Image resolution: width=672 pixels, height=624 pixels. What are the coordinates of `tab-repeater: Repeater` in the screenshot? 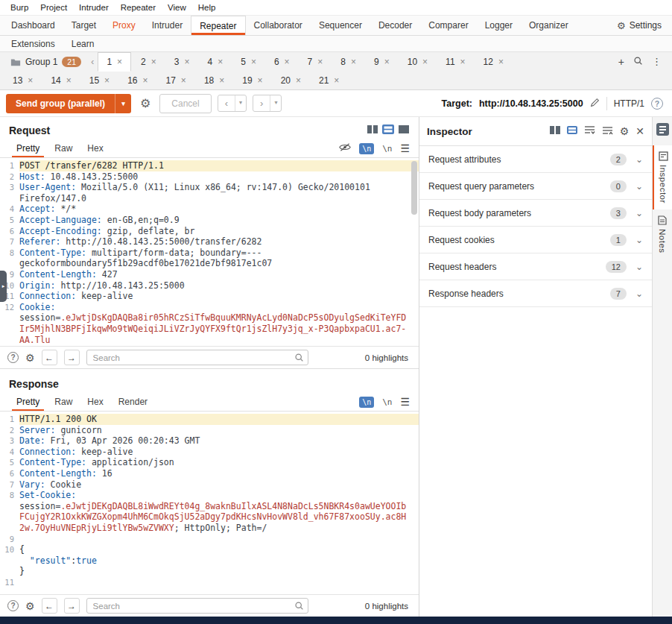 It's located at (218, 25).